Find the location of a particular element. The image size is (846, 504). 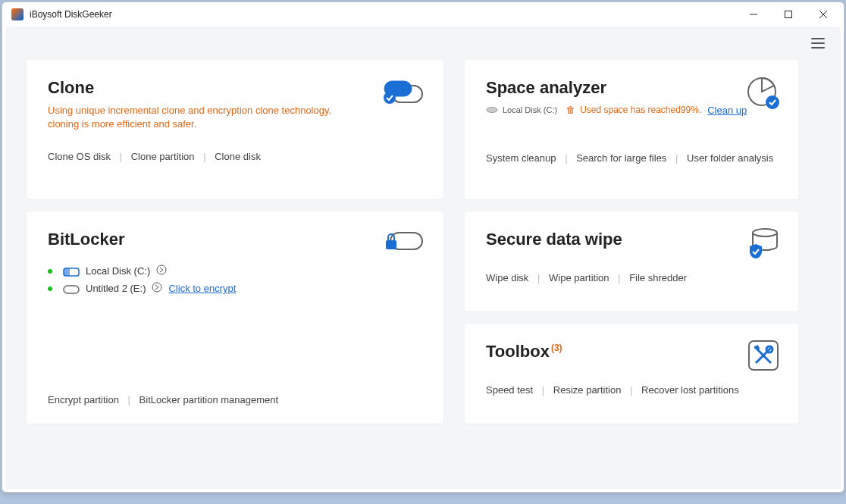

pie-chart-icon is located at coordinates (762, 95).